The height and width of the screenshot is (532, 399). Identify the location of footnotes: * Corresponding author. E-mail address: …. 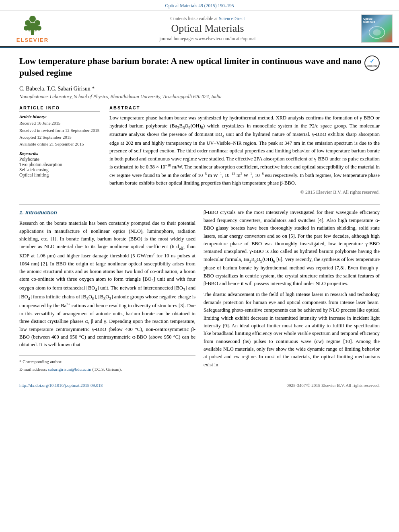
(107, 364).